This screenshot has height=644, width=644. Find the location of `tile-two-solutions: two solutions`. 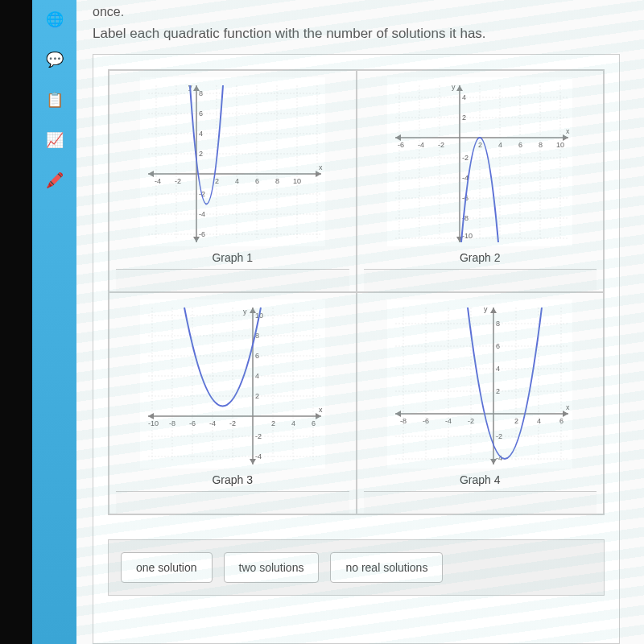

tile-two-solutions: two solutions is located at coordinates (272, 568).